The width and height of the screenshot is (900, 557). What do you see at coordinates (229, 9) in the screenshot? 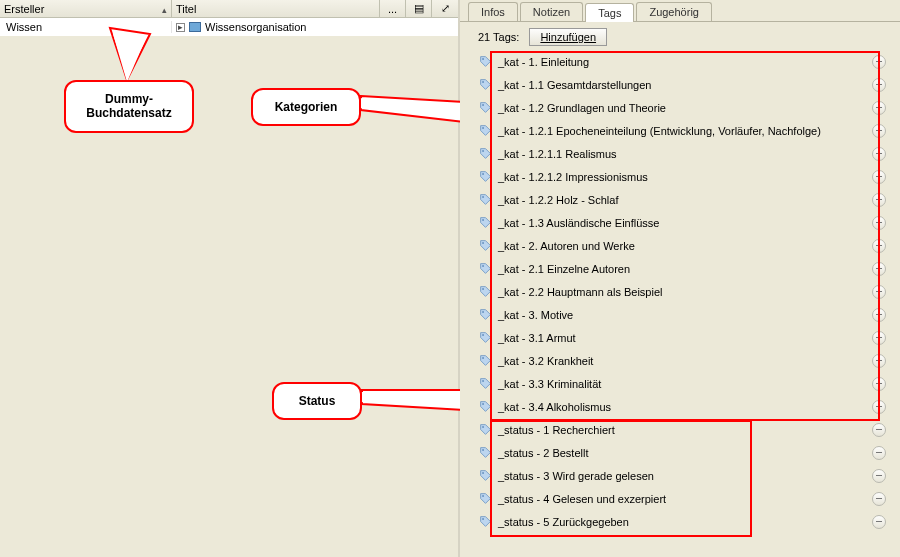
I see `column-headers: Ersteller Titel ... ▤ ⤢` at bounding box center [229, 9].